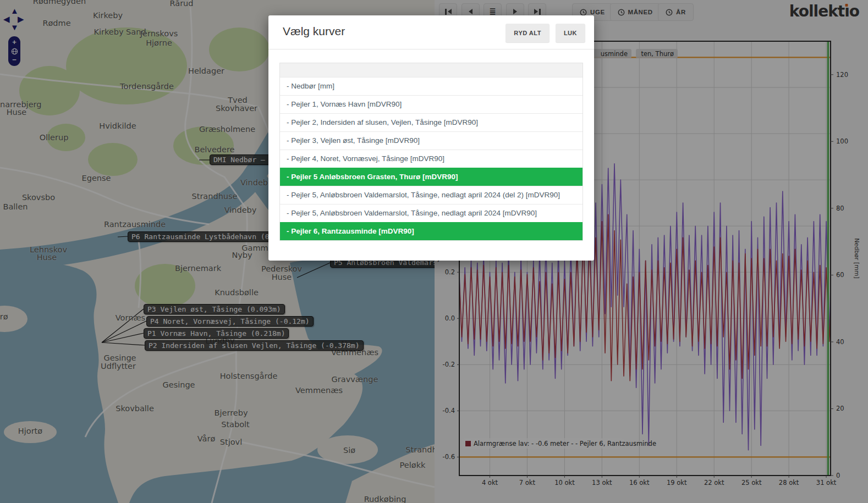 Image resolution: width=868 pixels, height=503 pixels. What do you see at coordinates (431, 86) in the screenshot?
I see `curve-item: - Nedbør [mm]` at bounding box center [431, 86].